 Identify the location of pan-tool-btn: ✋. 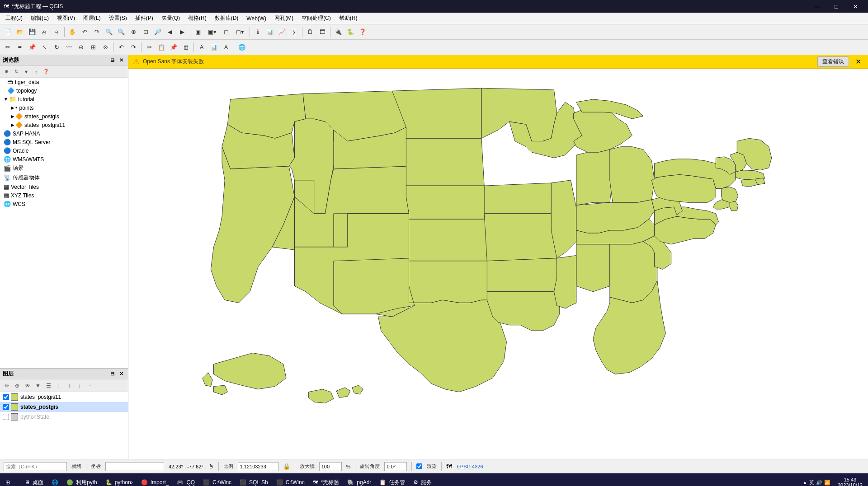
(72, 32).